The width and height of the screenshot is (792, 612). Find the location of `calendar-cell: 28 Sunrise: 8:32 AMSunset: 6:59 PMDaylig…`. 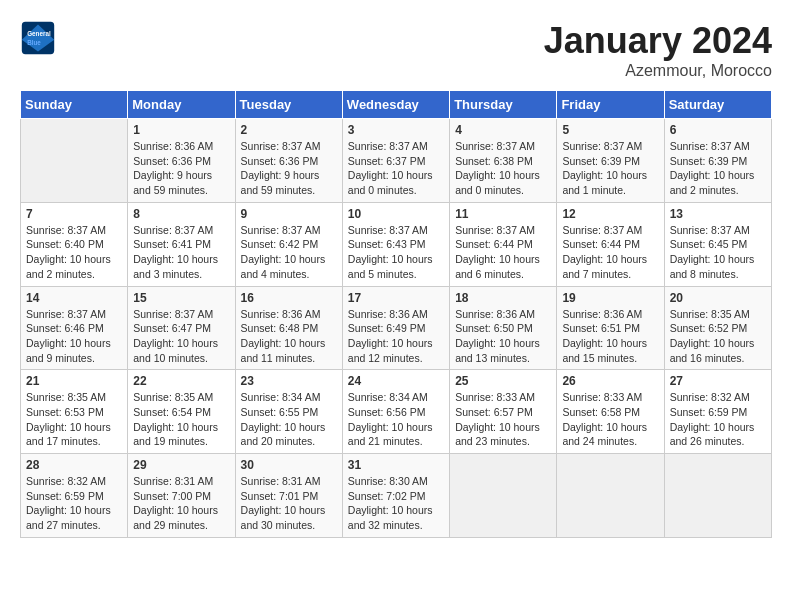

calendar-cell: 28 Sunrise: 8:32 AMSunset: 6:59 PMDaylig… is located at coordinates (74, 496).